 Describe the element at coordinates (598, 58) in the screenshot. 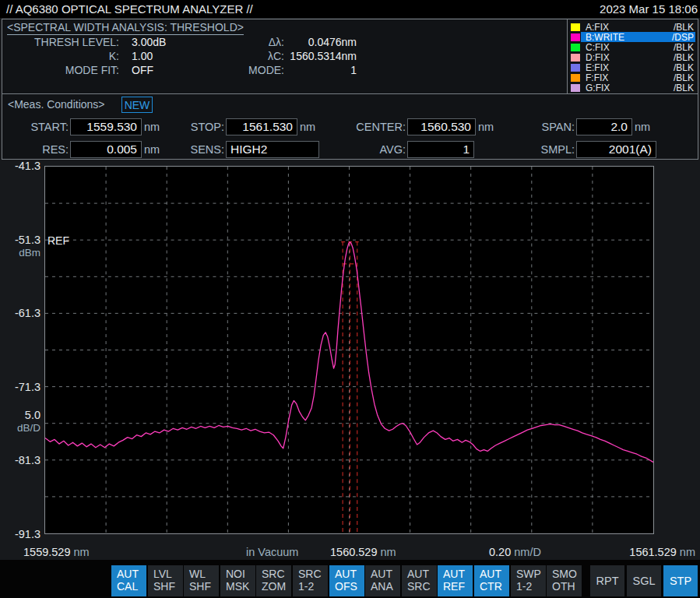

I see `trace-name: D:FIX` at that location.